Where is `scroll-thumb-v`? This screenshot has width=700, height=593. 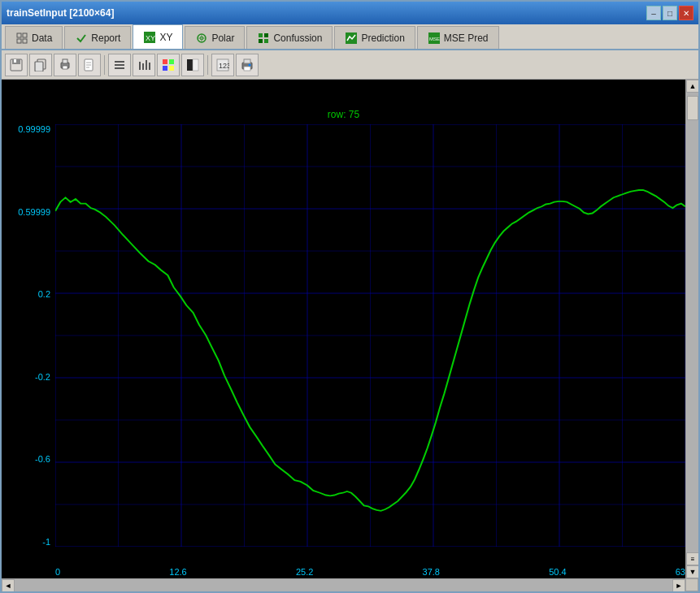
scroll-thumb-v is located at coordinates (693, 108).